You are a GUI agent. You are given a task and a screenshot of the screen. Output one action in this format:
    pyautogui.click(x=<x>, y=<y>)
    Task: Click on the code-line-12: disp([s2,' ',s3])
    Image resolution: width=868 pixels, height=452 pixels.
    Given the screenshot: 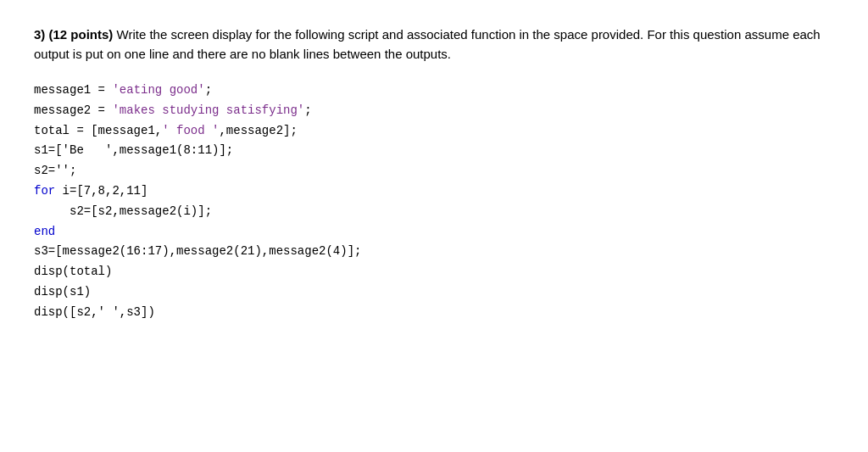 What is the action you would take?
    pyautogui.click(x=434, y=313)
    